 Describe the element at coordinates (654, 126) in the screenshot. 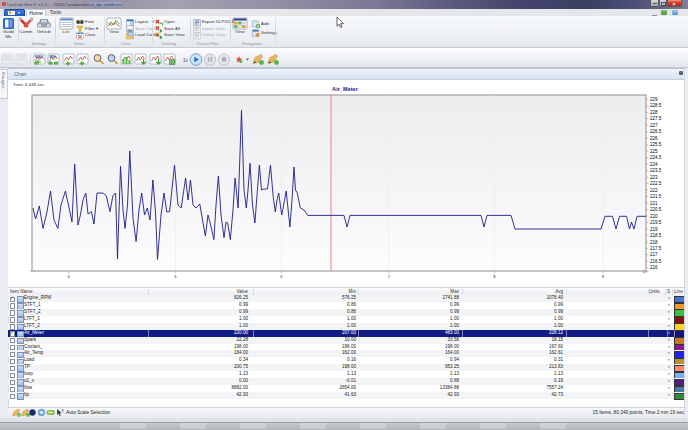

I see `svg-text: 227` at that location.